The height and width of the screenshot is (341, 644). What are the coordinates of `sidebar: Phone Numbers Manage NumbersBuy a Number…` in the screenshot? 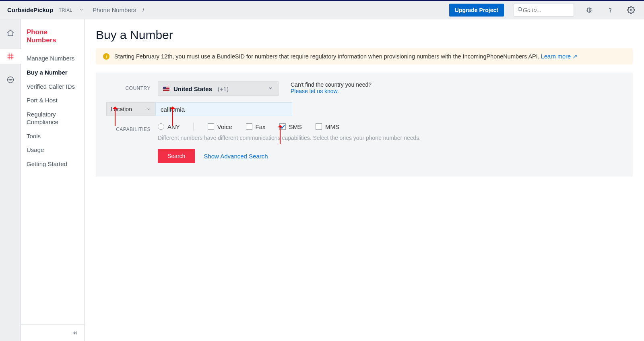 It's located at (53, 180).